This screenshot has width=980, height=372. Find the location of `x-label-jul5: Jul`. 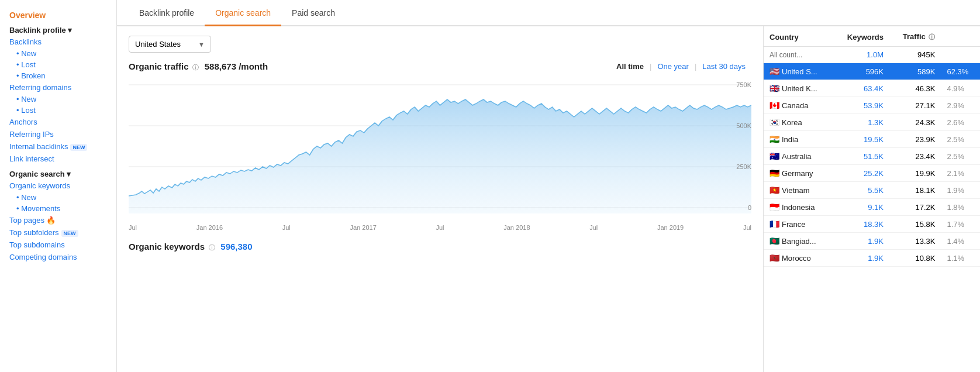

x-label-jul5: Jul is located at coordinates (747, 228).